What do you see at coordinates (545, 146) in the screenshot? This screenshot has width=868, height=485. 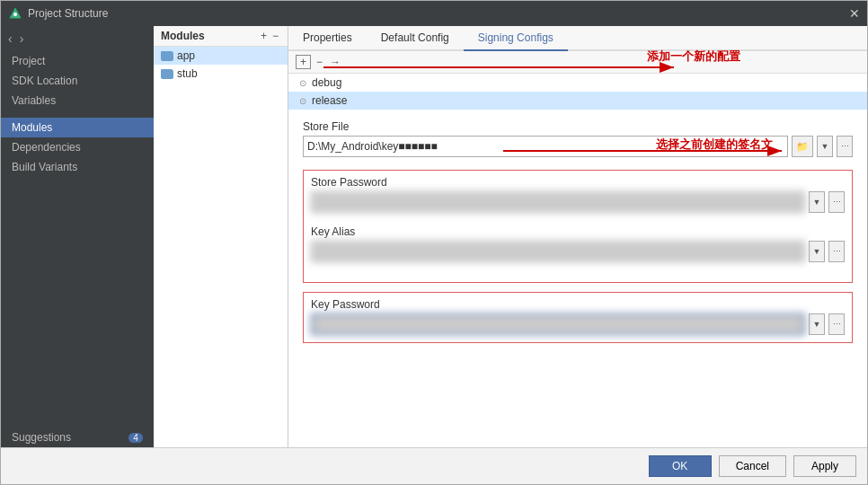 I see `store-file-input` at bounding box center [545, 146].